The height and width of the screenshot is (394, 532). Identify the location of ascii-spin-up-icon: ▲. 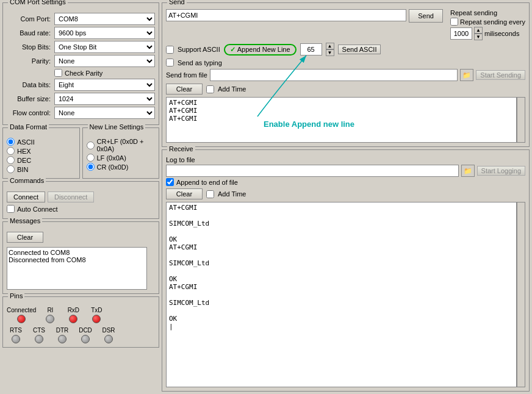
(330, 46).